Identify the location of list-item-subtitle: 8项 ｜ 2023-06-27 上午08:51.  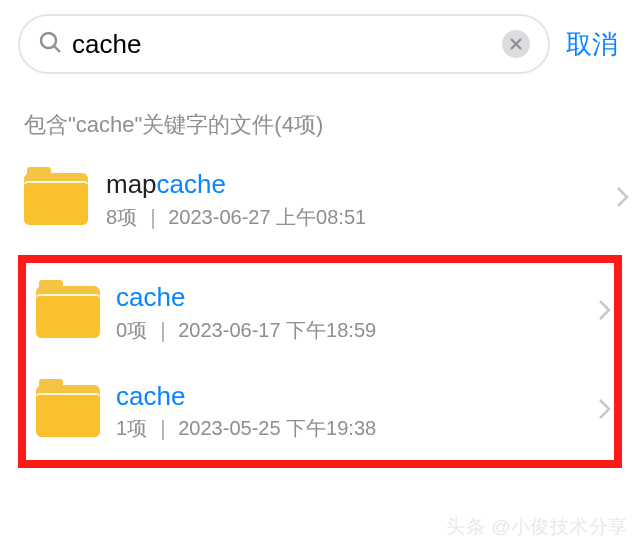
(352, 218).